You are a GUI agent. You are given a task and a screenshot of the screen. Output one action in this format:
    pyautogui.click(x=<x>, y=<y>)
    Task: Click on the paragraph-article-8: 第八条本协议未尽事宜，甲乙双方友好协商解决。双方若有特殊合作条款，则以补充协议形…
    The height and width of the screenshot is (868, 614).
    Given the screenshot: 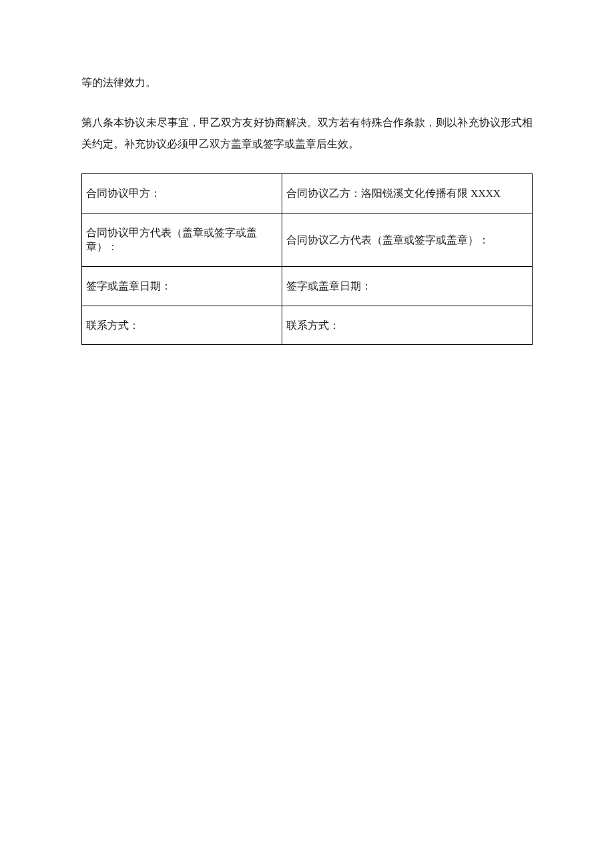 What is the action you would take?
    pyautogui.click(x=307, y=133)
    